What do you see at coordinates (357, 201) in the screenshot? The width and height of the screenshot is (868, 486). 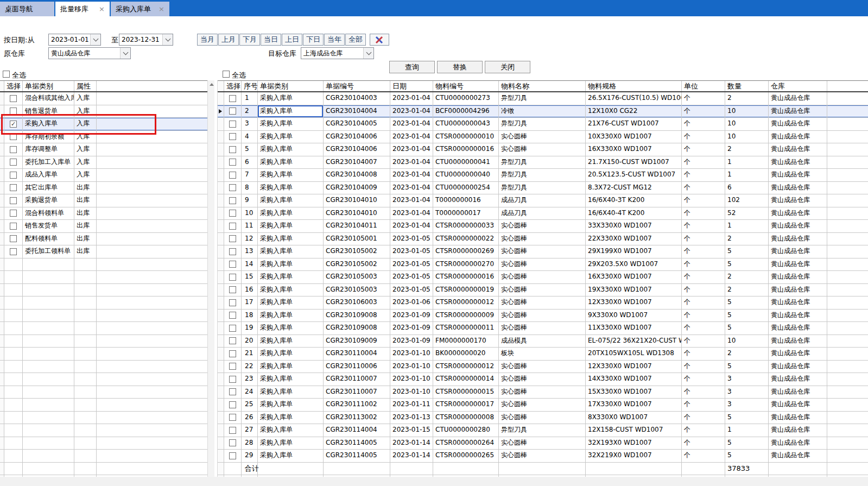 I see `doc-no-cell: CGR230104010` at bounding box center [357, 201].